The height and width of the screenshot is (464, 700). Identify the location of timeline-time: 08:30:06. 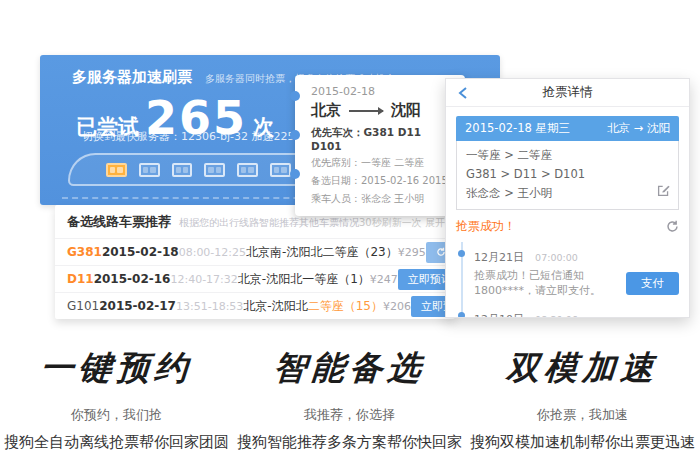
(556, 316).